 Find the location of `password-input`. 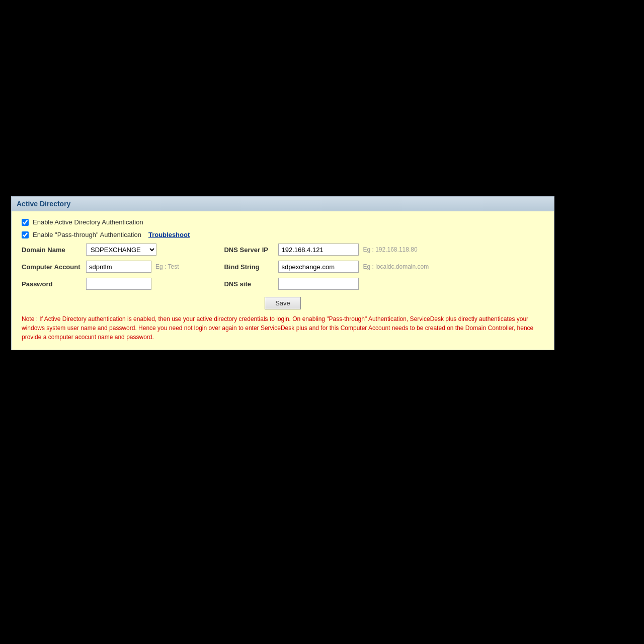

password-input is located at coordinates (119, 284).